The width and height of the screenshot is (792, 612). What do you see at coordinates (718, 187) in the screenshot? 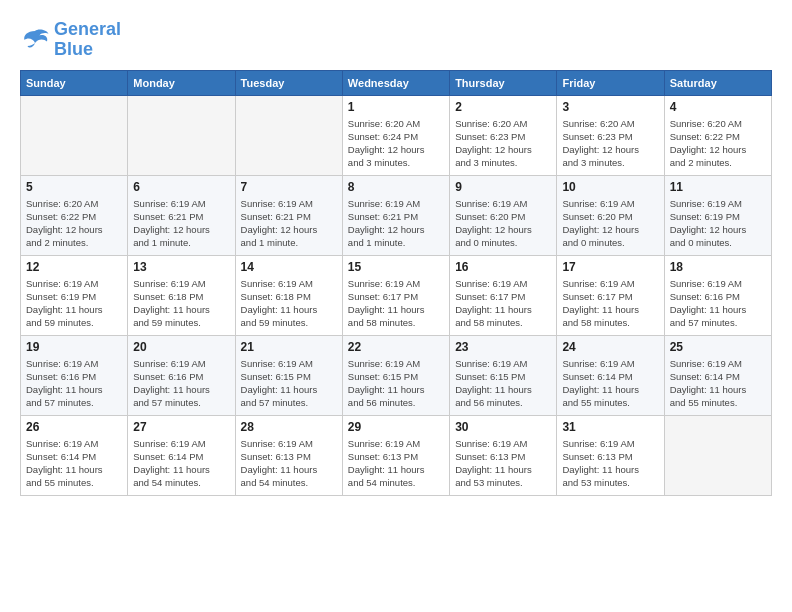
I see `day-number: 11` at bounding box center [718, 187].